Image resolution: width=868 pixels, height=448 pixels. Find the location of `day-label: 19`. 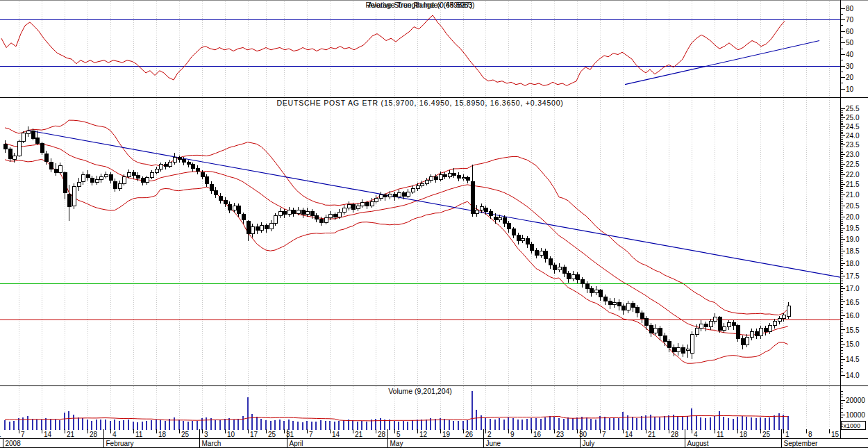

day-label: 19 is located at coordinates (446, 435).